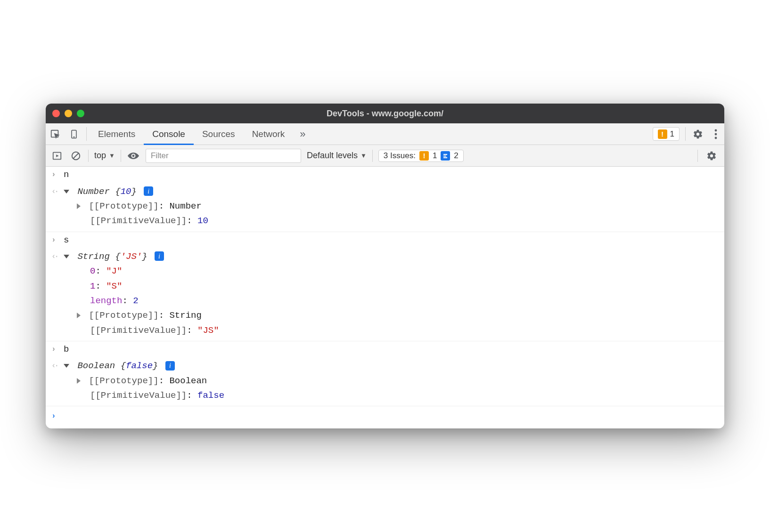  I want to click on index-key: 1, so click(92, 286).